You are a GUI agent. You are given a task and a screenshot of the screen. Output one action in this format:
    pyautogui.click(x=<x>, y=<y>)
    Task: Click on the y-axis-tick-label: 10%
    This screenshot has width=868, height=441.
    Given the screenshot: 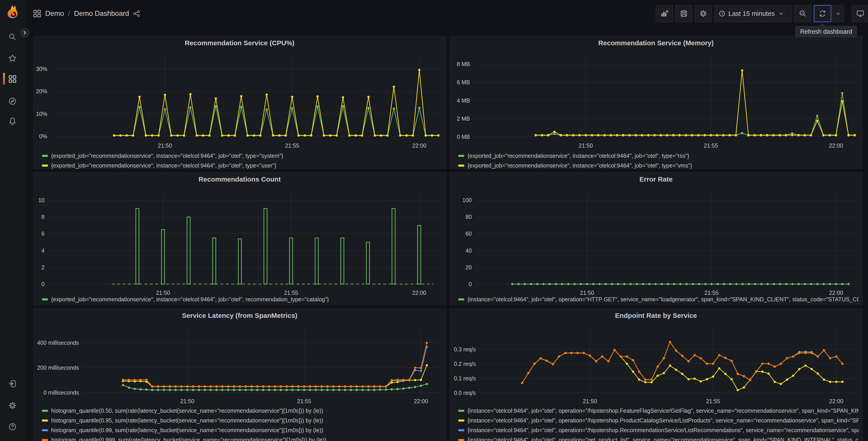 What is the action you would take?
    pyautogui.click(x=42, y=114)
    